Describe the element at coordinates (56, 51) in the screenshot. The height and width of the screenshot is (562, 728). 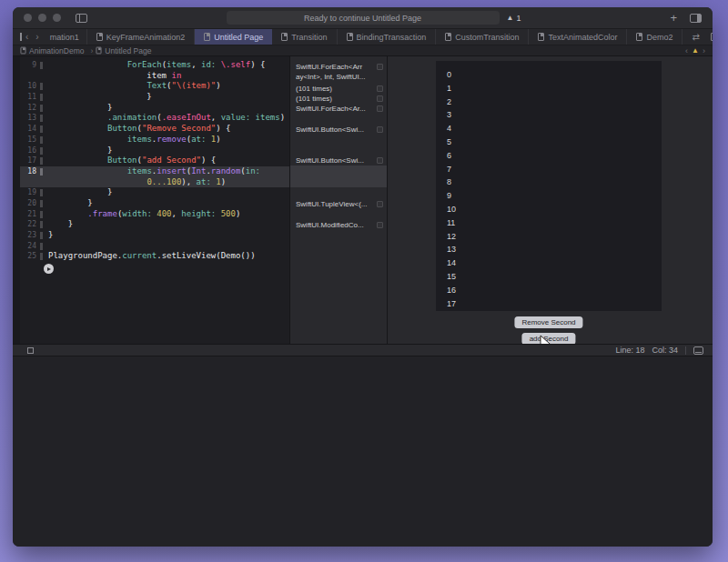
I see `breadcrumb-project-label: AnimationDemo` at that location.